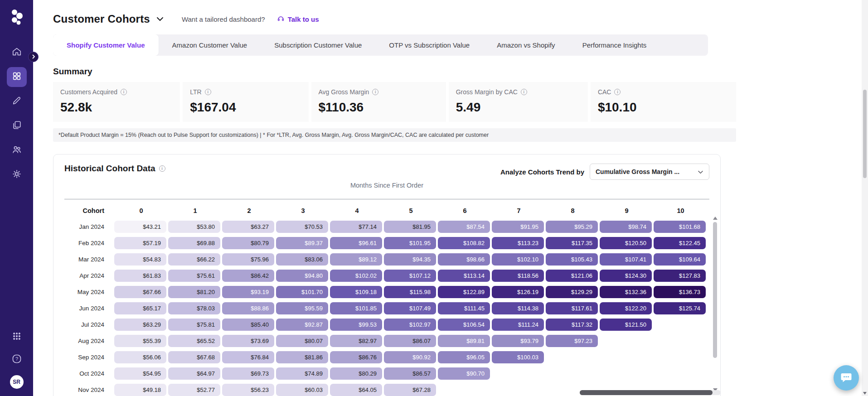  I want to click on summary-card-gross-margin-by-cac: Gross Margin by CACi 5.49, so click(519, 102).